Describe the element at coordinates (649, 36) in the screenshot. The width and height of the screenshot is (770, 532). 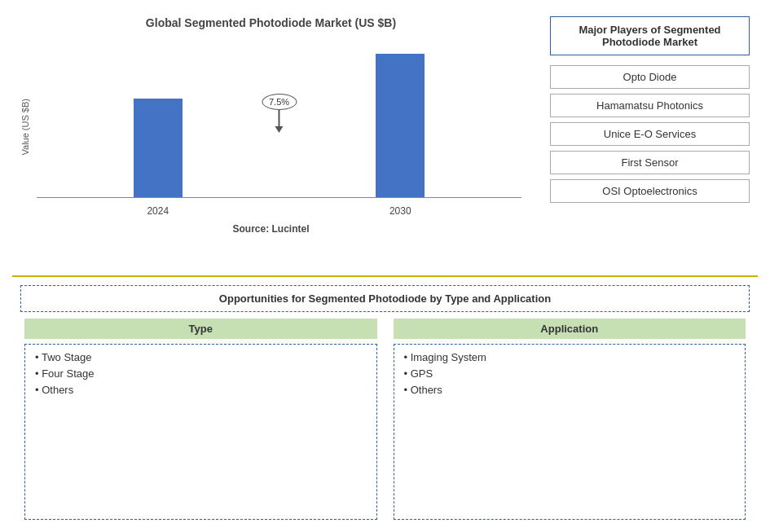
I see `players-title-text: Major Players of SegmentedPhotodiode Mar…` at that location.